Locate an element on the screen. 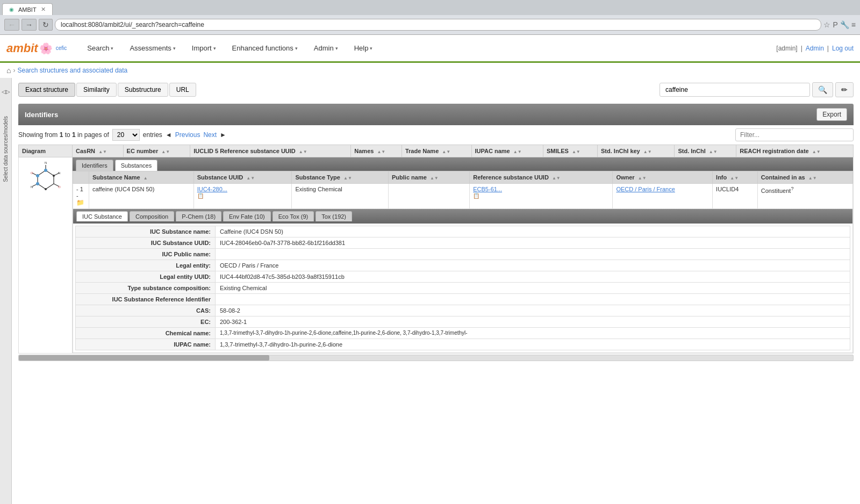 The image size is (860, 504). admin-link: Admin is located at coordinates (815, 48).